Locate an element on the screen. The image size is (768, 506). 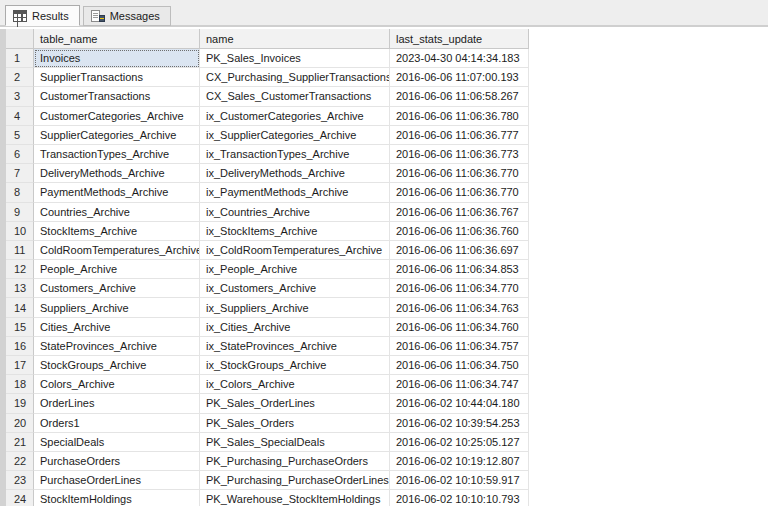
cell-table-name: CustomerTransactions is located at coordinates (117, 96).